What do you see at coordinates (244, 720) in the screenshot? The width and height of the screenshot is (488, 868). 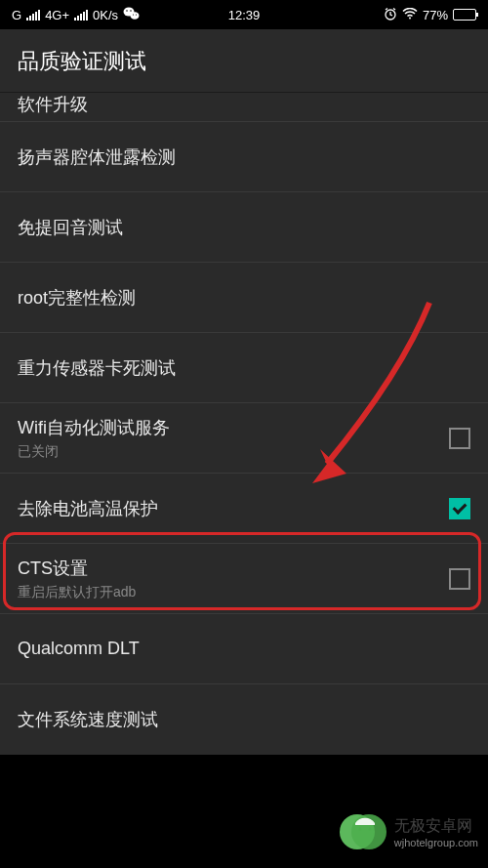 I see `list-item-filesystem-speed: 文件系统速度测试` at bounding box center [244, 720].